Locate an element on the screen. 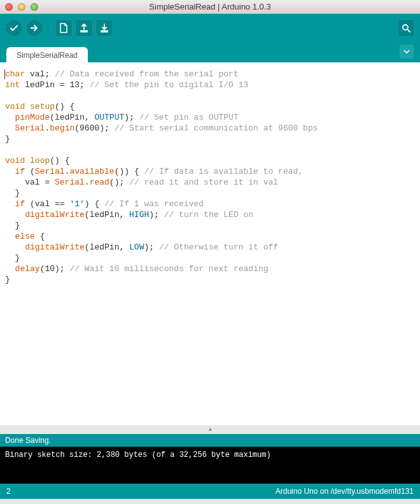 The image size is (420, 504). toolbar is located at coordinates (210, 28).